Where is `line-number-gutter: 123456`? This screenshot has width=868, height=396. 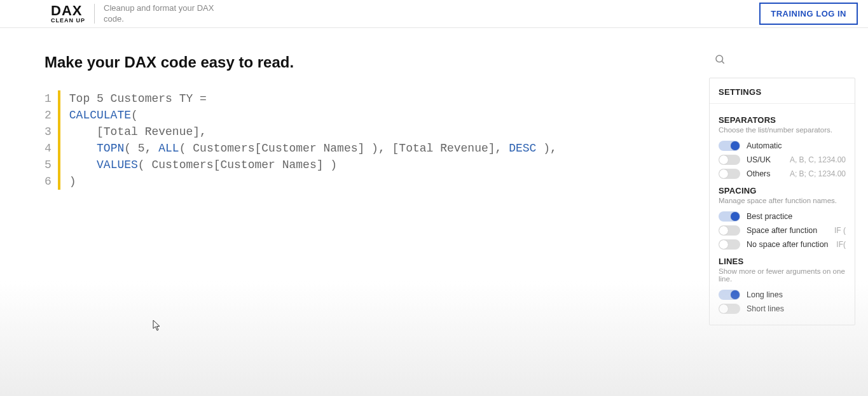 line-number-gutter: 123456 is located at coordinates (51, 140).